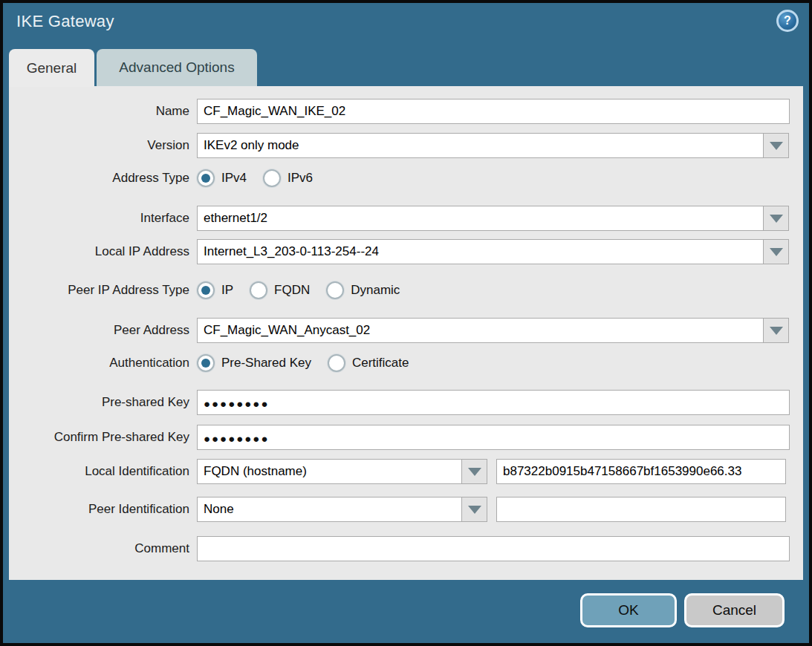 Image resolution: width=812 pixels, height=646 pixels. Describe the element at coordinates (65, 22) in the screenshot. I see `dialog-title: IKE Gateway` at that location.